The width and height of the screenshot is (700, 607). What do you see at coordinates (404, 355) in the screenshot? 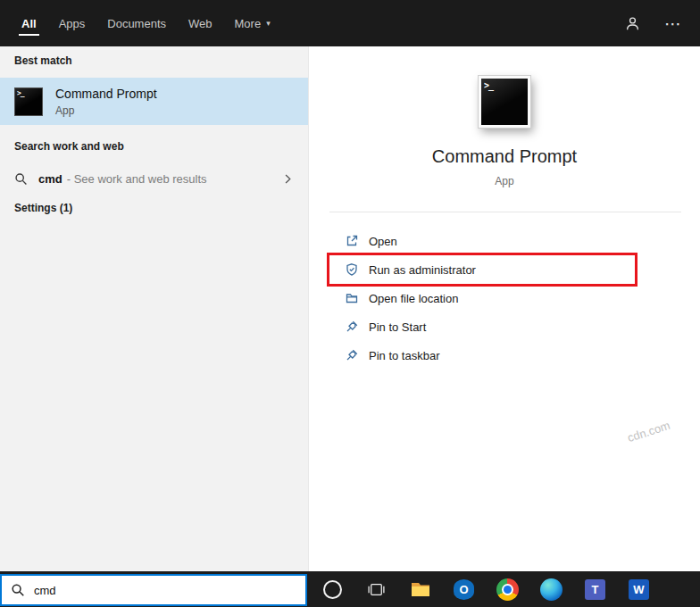
I see `action-pin-to-taskbar-label: Pin to taskbar` at bounding box center [404, 355].